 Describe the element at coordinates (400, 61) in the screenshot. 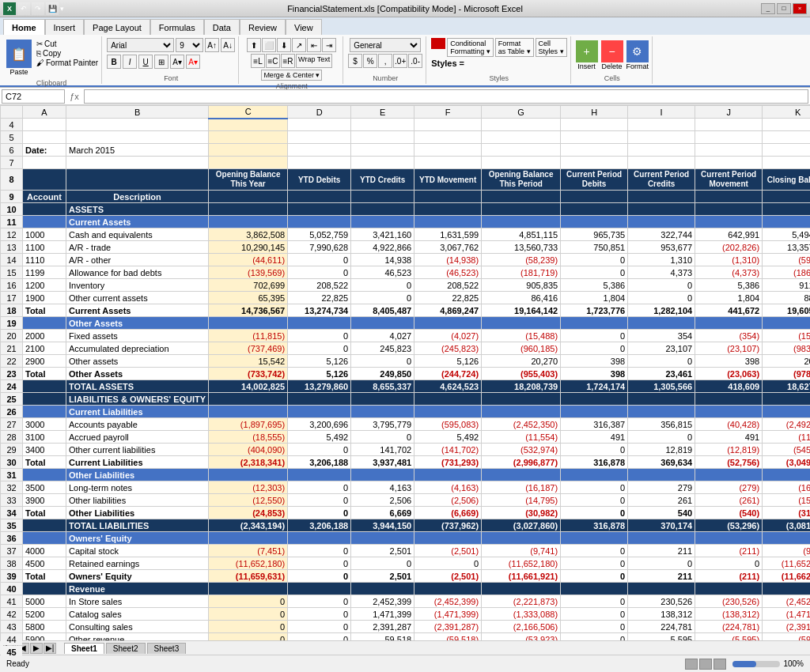

I see `increase-decimal-btn: .0+` at that location.